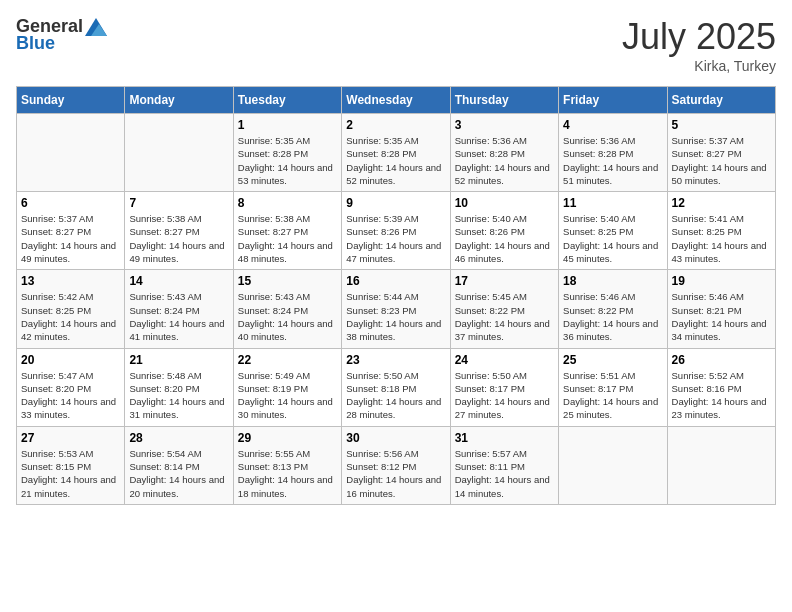  Describe the element at coordinates (396, 309) in the screenshot. I see `day-cell: 16Sunrise: 5:44 AM Sunset: 8:23 PM Dayli…` at that location.